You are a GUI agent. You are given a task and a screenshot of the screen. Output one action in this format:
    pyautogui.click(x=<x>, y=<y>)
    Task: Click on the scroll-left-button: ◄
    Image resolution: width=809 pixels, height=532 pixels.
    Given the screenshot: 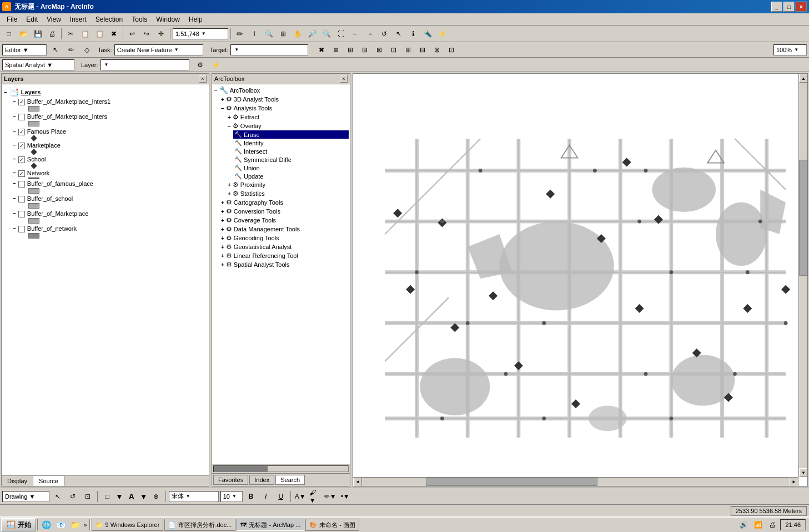 What is the action you would take?
    pyautogui.click(x=358, y=482)
    